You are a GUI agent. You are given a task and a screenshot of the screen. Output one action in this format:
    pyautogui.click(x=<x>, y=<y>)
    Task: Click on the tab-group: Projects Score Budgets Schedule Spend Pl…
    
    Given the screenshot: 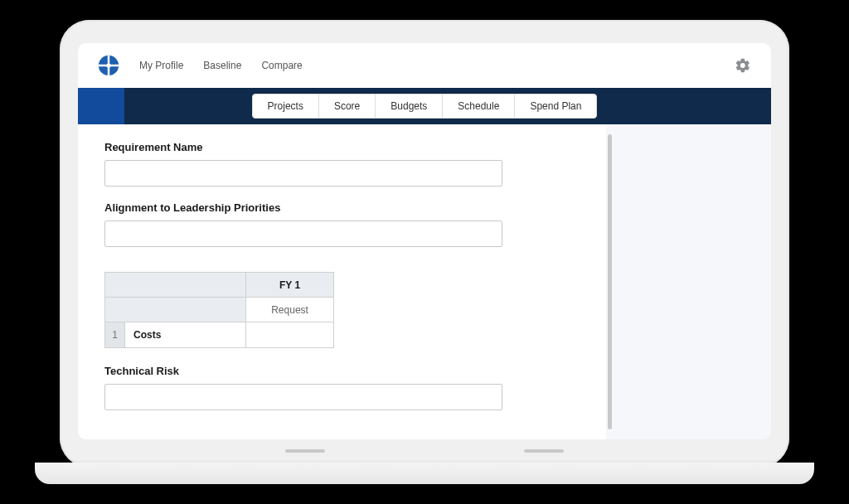 What is the action you would take?
    pyautogui.click(x=424, y=106)
    